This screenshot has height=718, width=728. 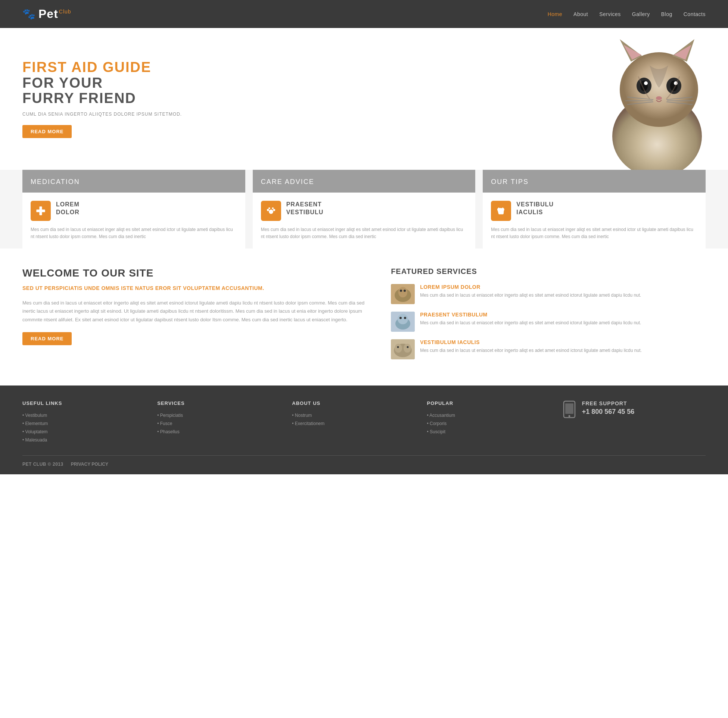 What do you see at coordinates (217, 432) in the screenshot?
I see `footer-service-phasellus: Phasellus` at bounding box center [217, 432].